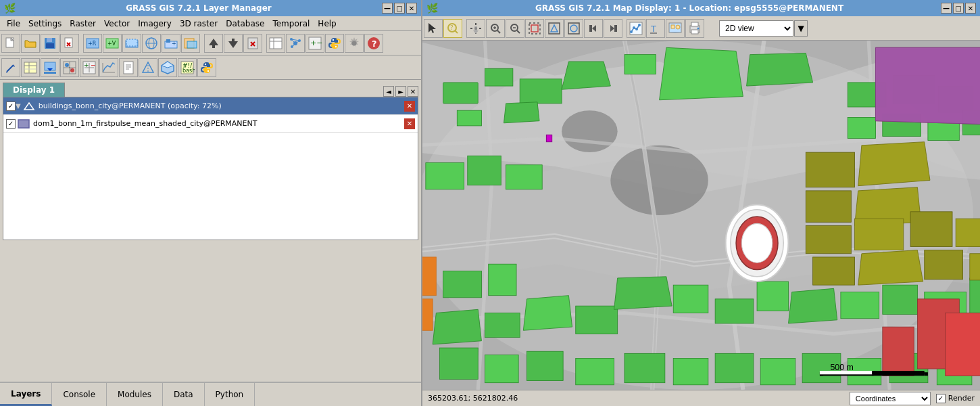  I want to click on render-label: Render, so click(961, 398).